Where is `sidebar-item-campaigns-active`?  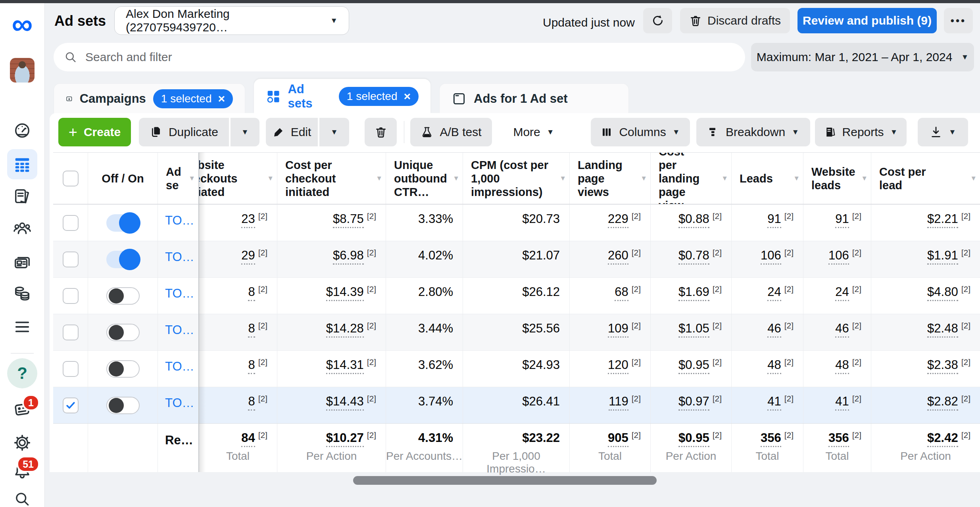
sidebar-item-campaigns-active is located at coordinates (22, 164).